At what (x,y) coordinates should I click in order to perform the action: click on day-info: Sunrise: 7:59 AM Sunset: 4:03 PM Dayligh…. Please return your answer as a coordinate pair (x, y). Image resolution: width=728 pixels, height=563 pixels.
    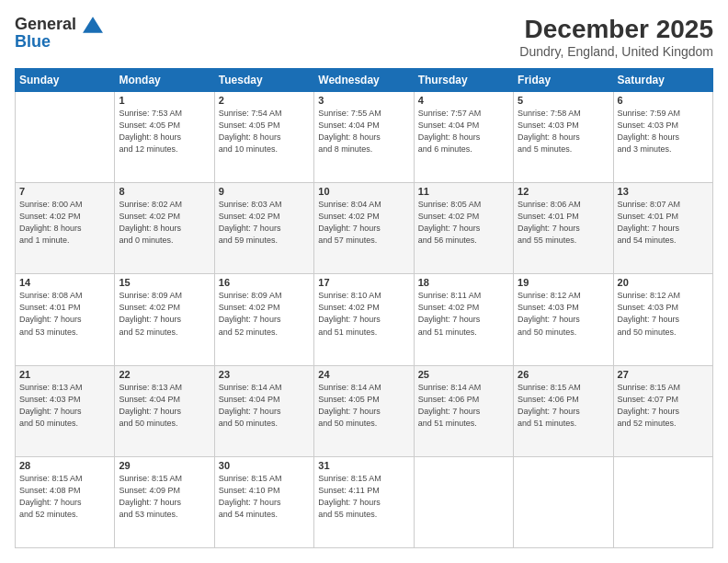
    Looking at the image, I should click on (664, 132).